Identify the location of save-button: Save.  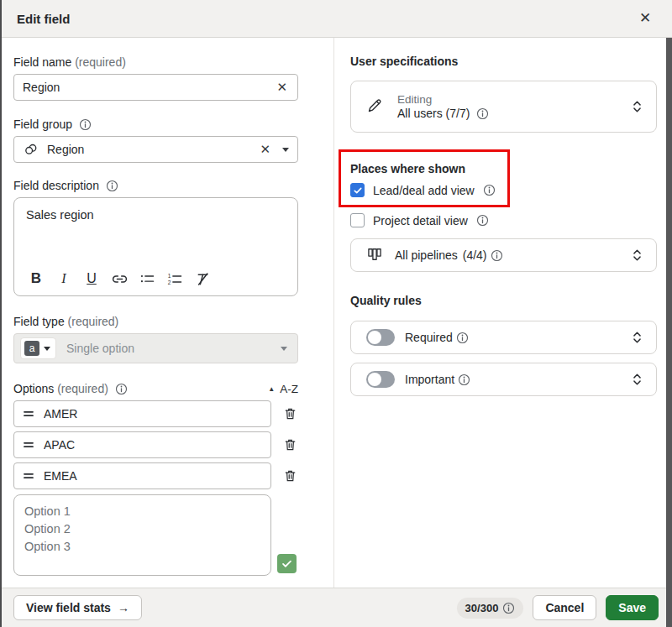
(632, 608).